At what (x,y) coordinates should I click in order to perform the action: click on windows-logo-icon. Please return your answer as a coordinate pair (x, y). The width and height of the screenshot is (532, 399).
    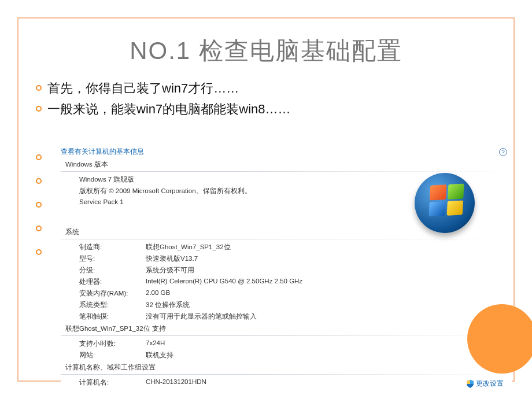
    Looking at the image, I should click on (445, 203).